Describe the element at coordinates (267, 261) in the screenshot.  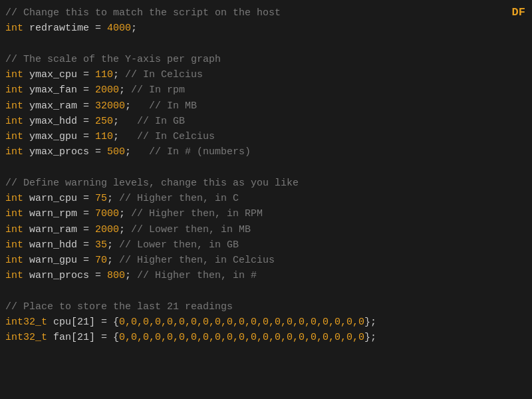
I see `code-line: int warn_gpu = 70; // Higher then, in Ce…` at that location.